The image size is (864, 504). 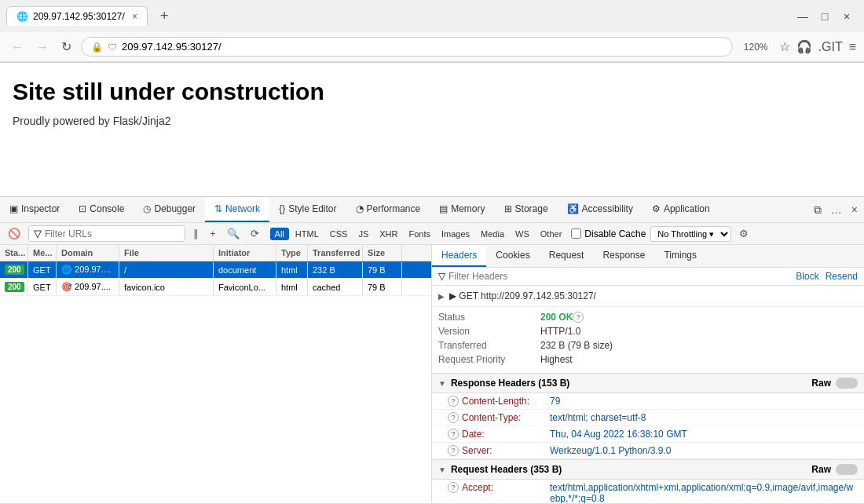 I want to click on rh-help-0: ?, so click(x=453, y=401).